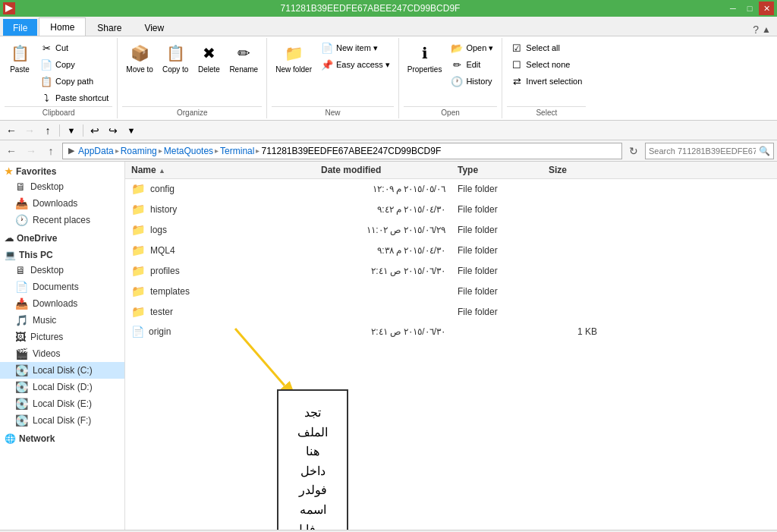  Describe the element at coordinates (546, 65) in the screenshot. I see `select-none-button: ☐ Select none` at that location.